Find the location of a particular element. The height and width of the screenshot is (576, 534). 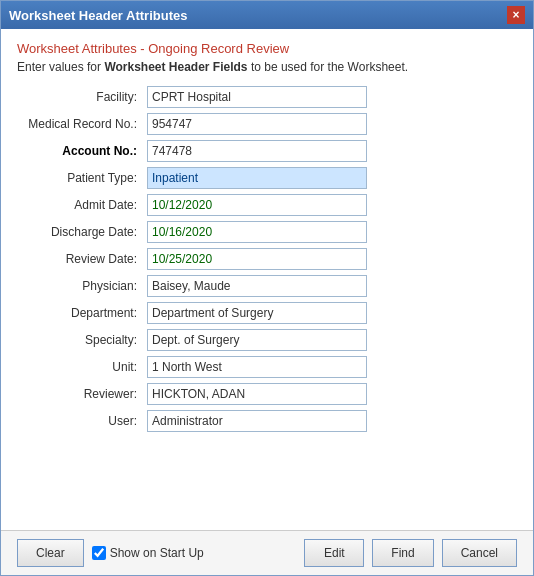

form-row: User: is located at coordinates (267, 421).